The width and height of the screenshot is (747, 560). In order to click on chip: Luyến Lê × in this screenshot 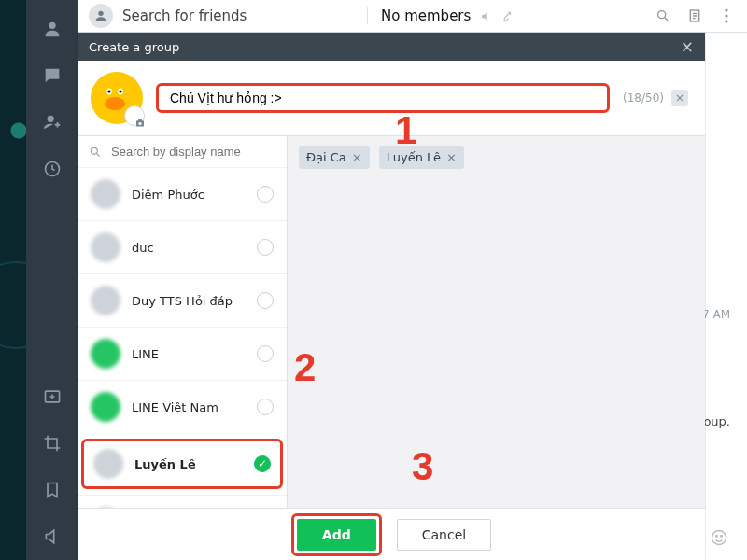, I will do `click(422, 157)`.